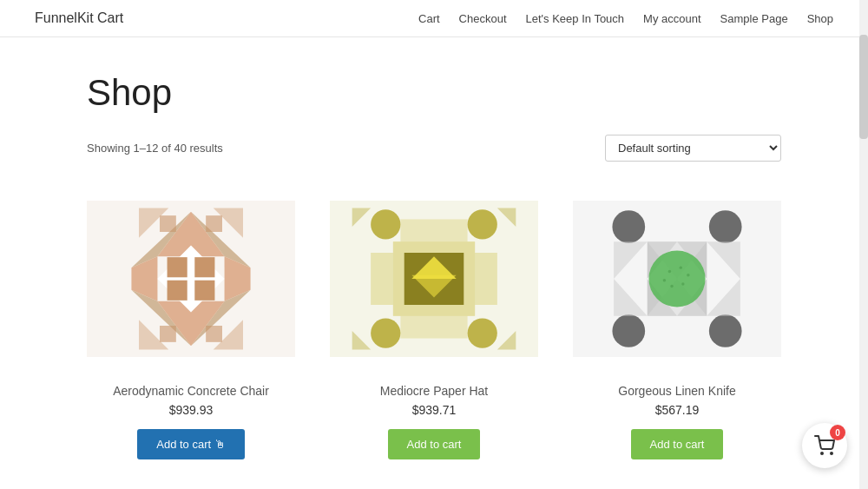 Image resolution: width=868 pixels, height=489 pixels. I want to click on nav-myaccount: My account, so click(672, 19).